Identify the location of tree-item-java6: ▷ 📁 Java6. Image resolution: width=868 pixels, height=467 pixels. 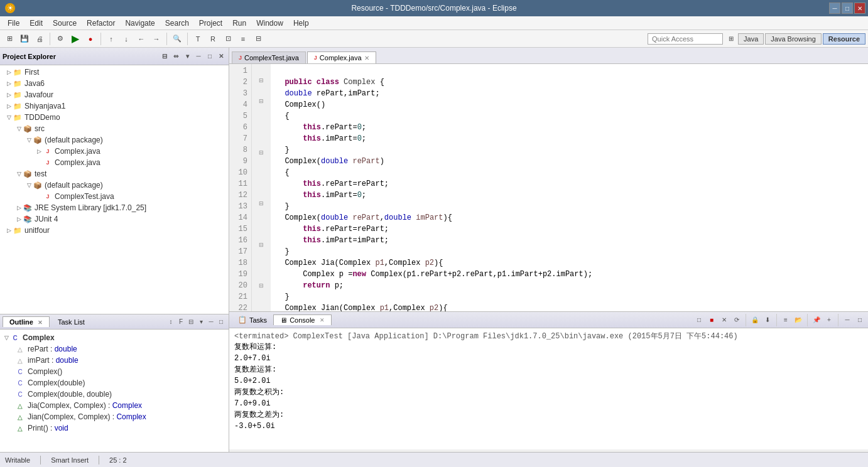
(114, 83).